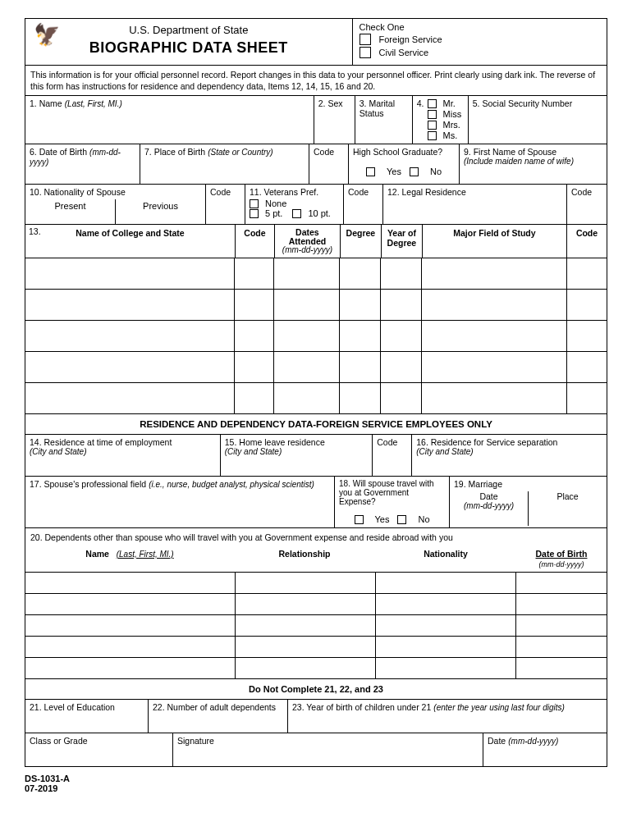  I want to click on field-children-yob: 23. Year of birth of children under 21 (…, so click(447, 716).